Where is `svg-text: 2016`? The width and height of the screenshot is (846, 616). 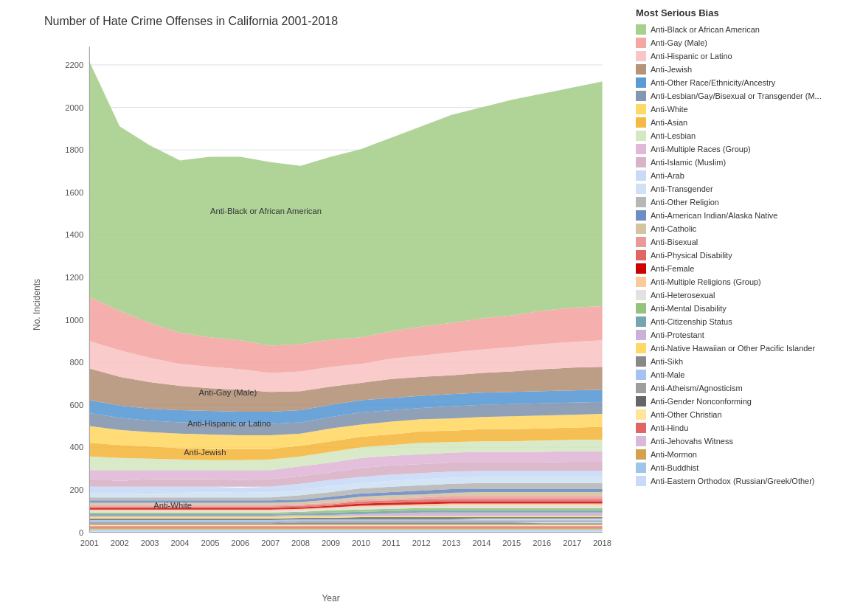 svg-text: 2016 is located at coordinates (541, 543).